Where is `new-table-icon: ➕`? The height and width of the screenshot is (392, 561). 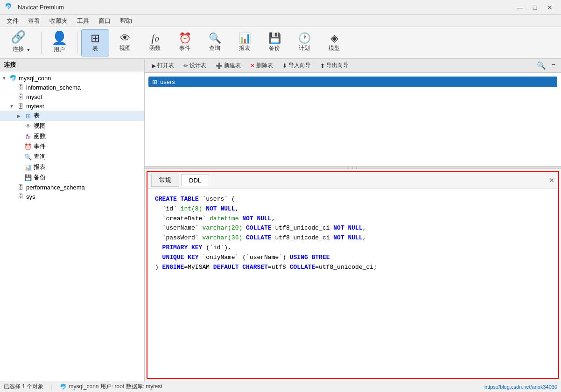 new-table-icon: ➕ is located at coordinates (219, 66).